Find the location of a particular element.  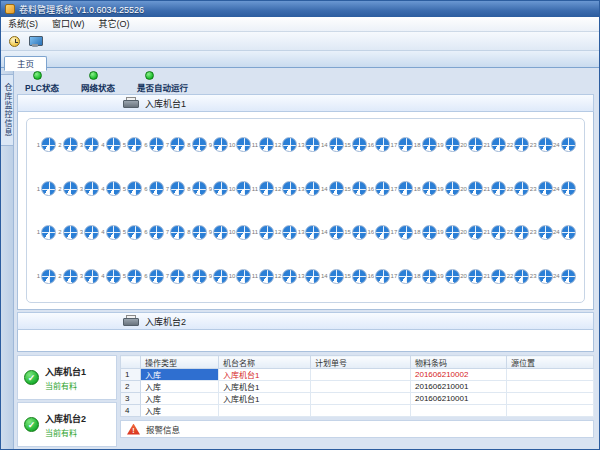

column-header: 计划单号 is located at coordinates (361, 362).